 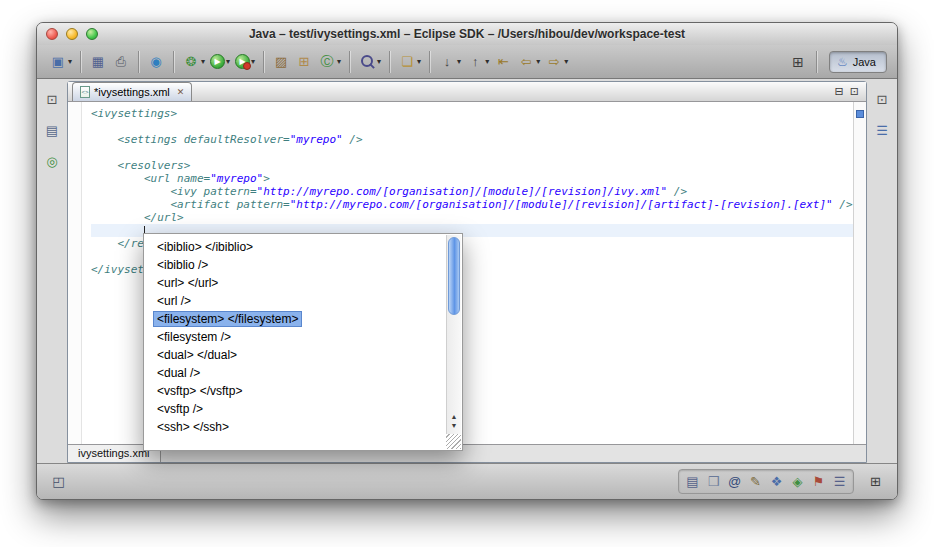 What do you see at coordinates (197, 355) in the screenshot?
I see `completion-item-label: <dual> </dual>` at bounding box center [197, 355].